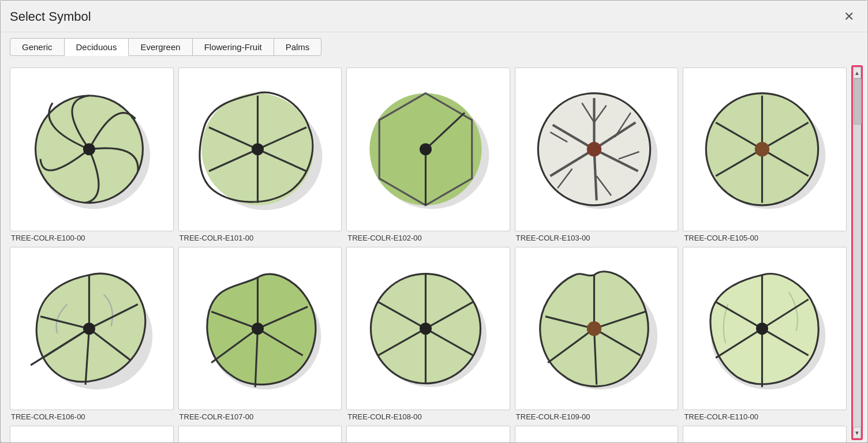 This screenshot has width=868, height=443. I want to click on list-item: TREE-COLR-E106-00, so click(92, 335).